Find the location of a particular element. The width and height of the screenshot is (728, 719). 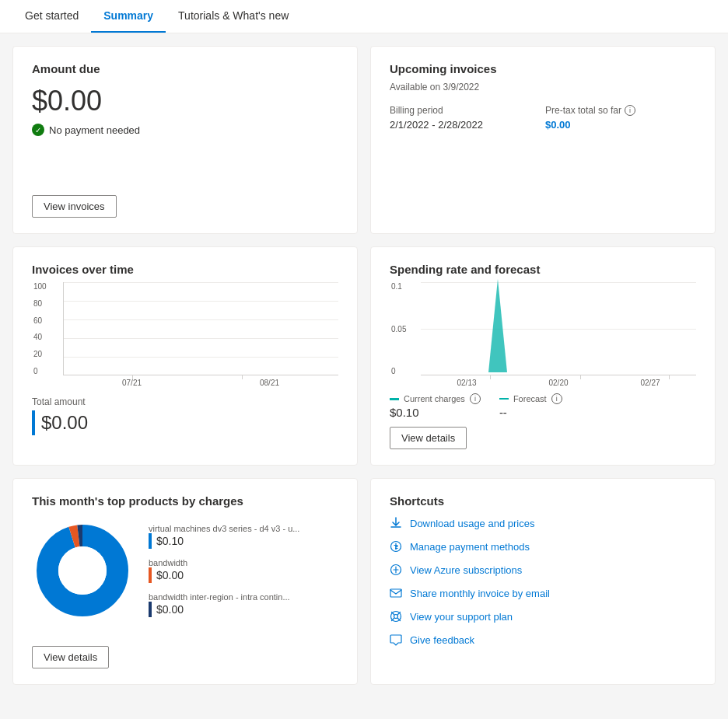

shortcuts-card: Shortcuts Download usage and prices M is located at coordinates (543, 581).